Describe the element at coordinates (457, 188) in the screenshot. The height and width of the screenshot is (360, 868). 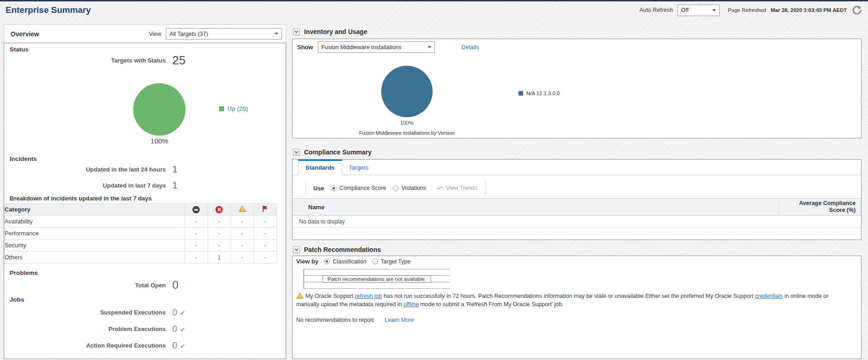
I see `view-trends-button: View Trends` at that location.